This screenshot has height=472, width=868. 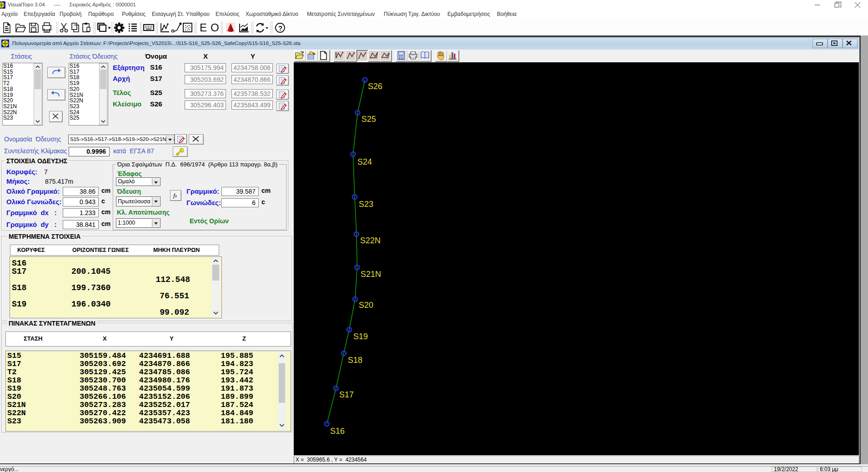 What do you see at coordinates (203, 28) in the screenshot?
I see `svg-text: E` at bounding box center [203, 28].